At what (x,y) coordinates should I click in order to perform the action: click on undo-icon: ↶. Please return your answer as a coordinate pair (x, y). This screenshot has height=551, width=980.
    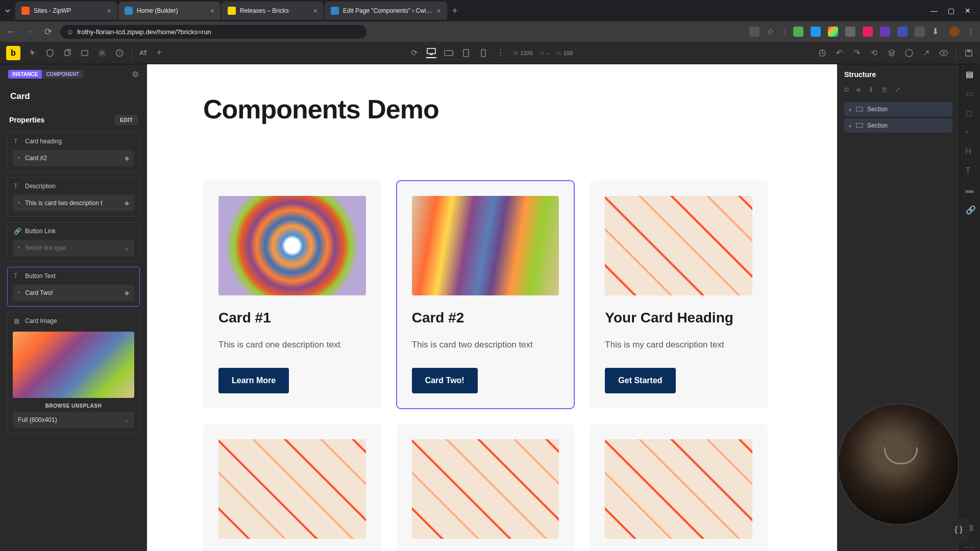
    Looking at the image, I should click on (840, 53).